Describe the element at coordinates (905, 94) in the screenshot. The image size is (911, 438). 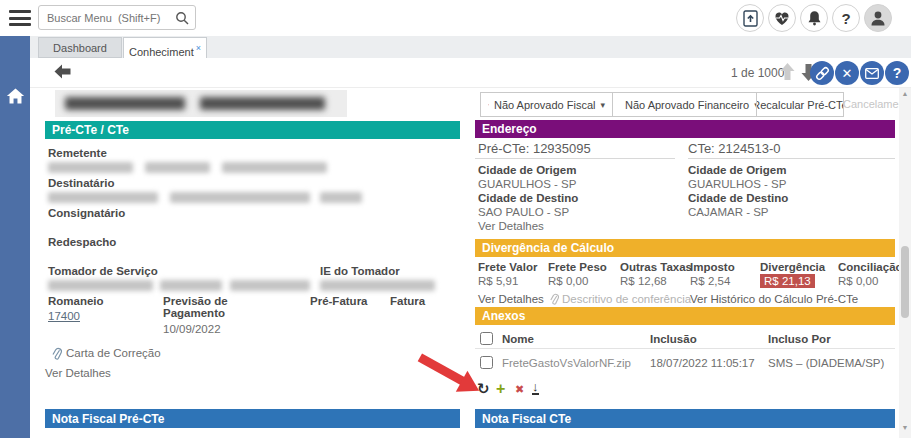
I see `scrollbar-up-icon: ▲` at that location.